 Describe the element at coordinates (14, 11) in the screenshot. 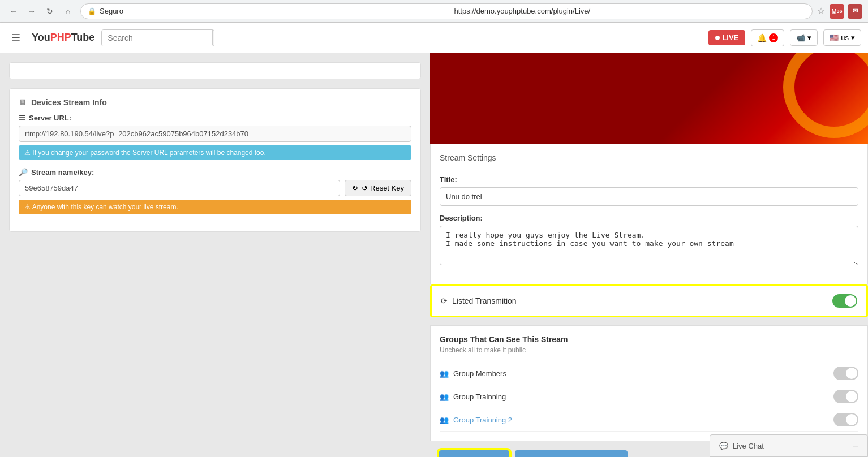

I see `back-button: ←` at that location.